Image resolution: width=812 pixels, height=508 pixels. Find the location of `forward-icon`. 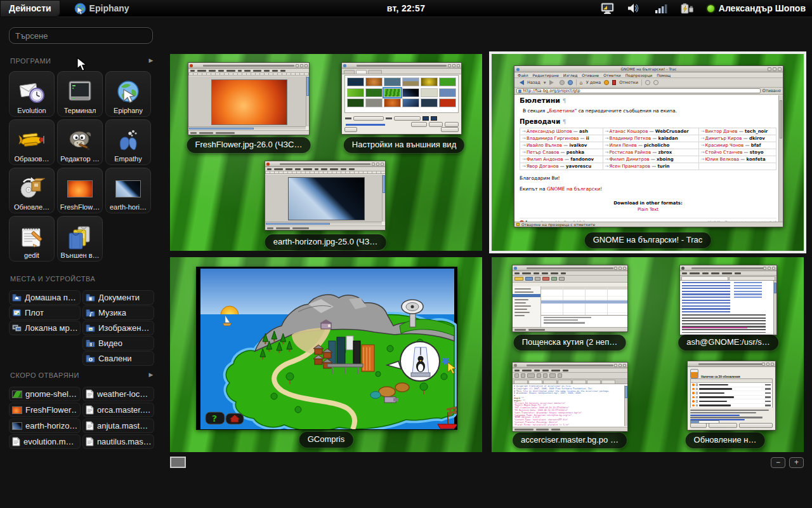

forward-icon is located at coordinates (553, 83).